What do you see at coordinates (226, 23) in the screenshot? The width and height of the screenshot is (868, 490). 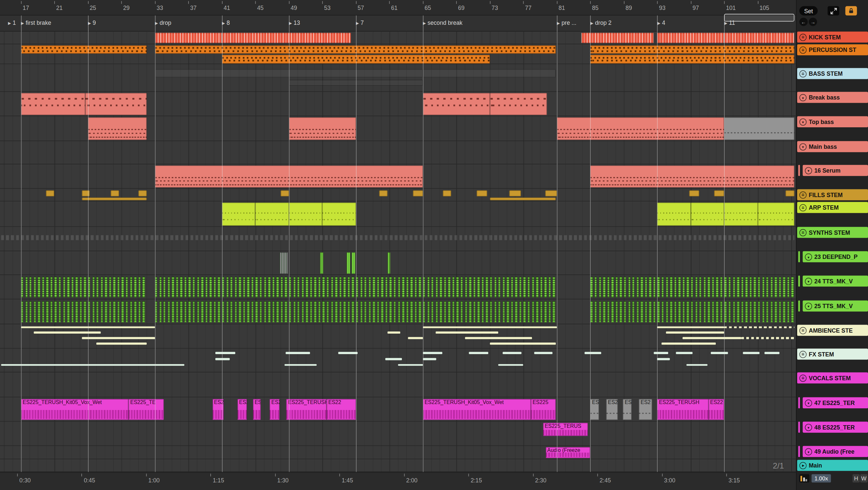 I see `locator-8: ▶8` at bounding box center [226, 23].